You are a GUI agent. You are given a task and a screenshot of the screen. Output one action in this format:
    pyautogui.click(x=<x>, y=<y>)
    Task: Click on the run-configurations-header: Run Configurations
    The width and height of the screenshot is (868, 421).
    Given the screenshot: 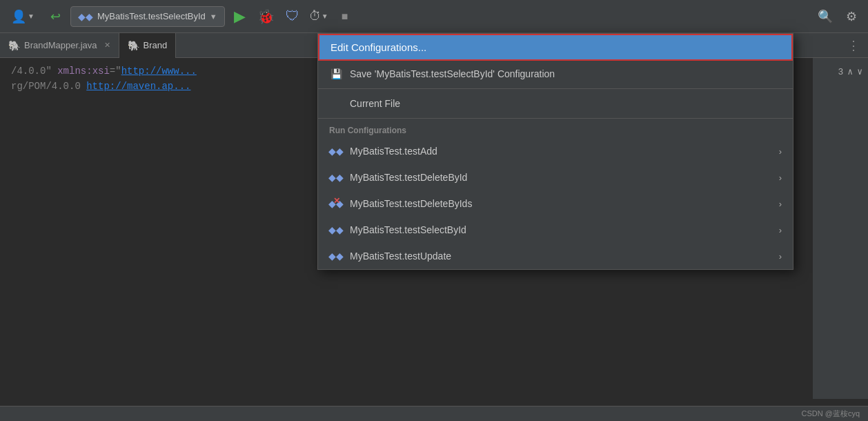 What is the action you would take?
    pyautogui.click(x=555, y=129)
    